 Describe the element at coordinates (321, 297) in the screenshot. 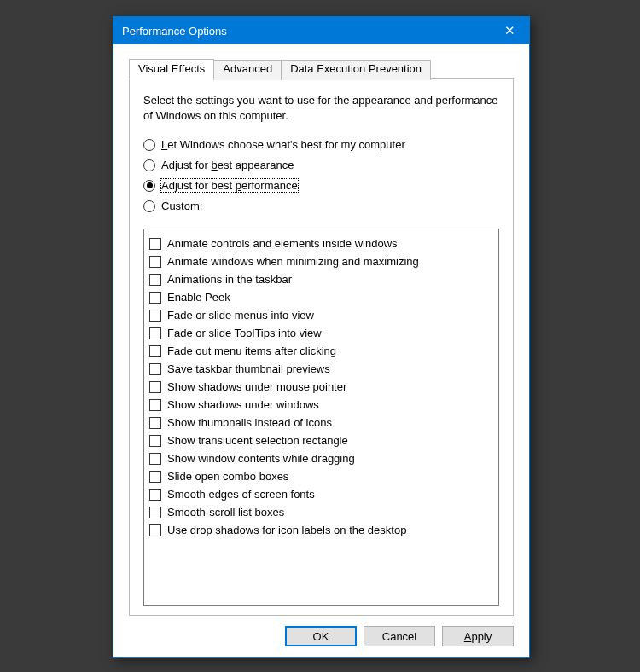

I see `list-item: Enable Peek` at that location.